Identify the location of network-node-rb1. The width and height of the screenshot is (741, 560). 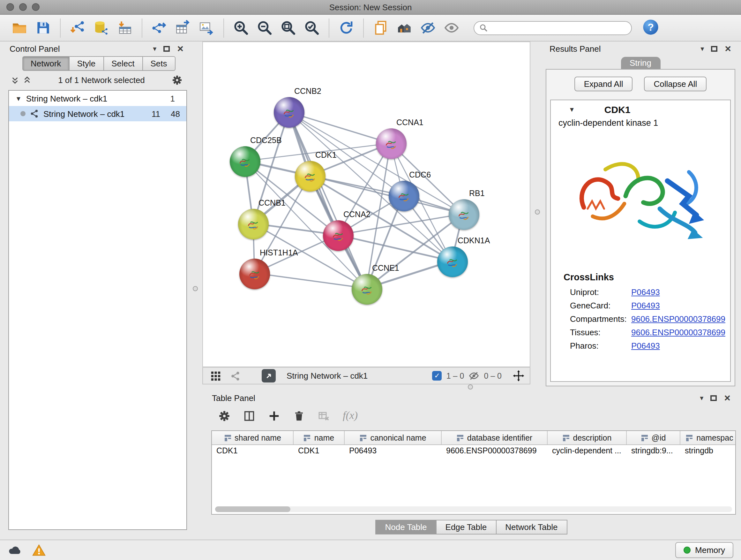
(464, 214).